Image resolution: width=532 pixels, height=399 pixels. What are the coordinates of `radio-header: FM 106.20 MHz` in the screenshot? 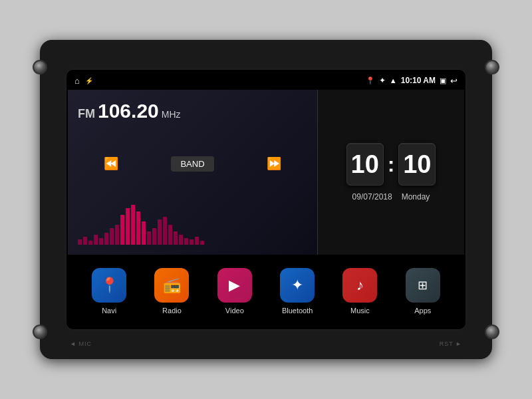 It's located at (193, 111).